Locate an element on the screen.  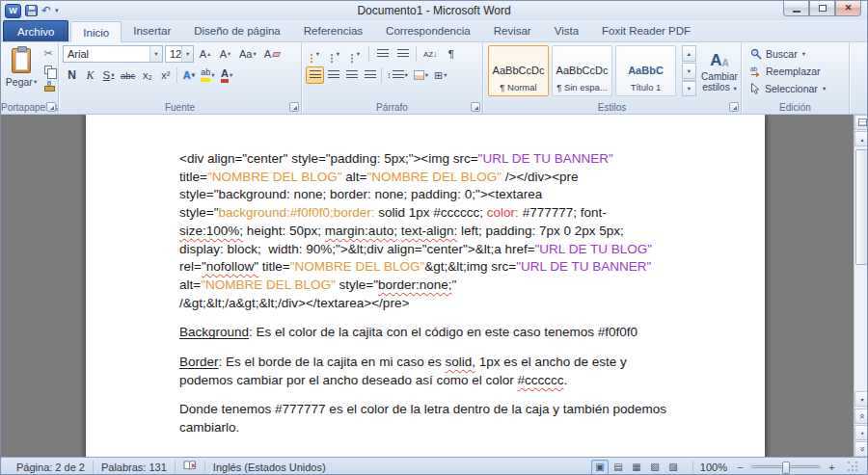
zoom-out-button: − is located at coordinates (741, 467).